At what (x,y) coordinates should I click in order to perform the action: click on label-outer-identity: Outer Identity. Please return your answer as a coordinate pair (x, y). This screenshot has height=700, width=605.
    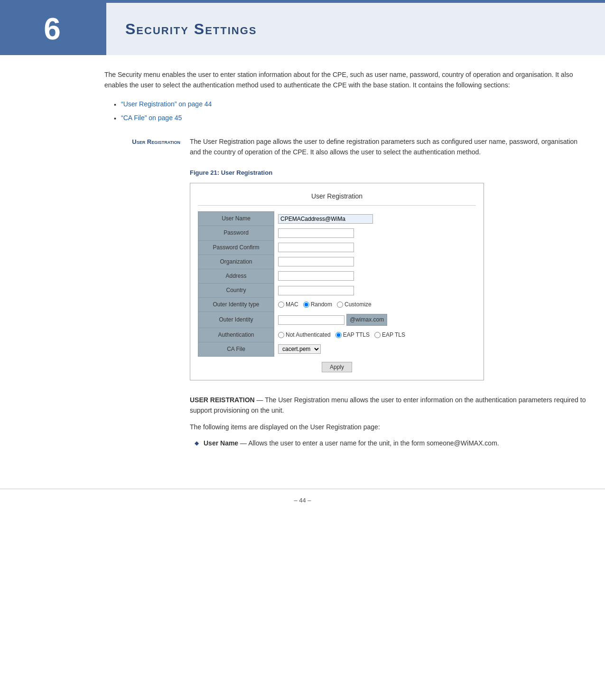
    Looking at the image, I should click on (236, 320).